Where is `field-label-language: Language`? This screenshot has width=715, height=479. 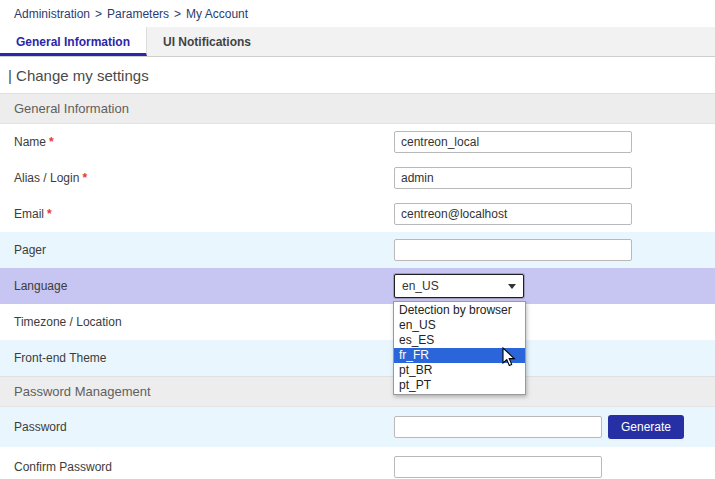 field-label-language: Language is located at coordinates (197, 286).